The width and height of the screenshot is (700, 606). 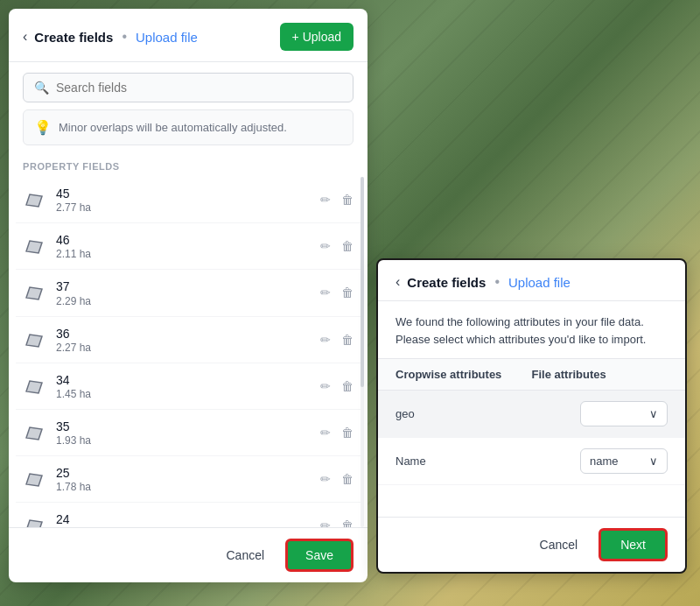 What do you see at coordinates (188, 301) in the screenshot?
I see `field-size: 2.29 ha` at bounding box center [188, 301].